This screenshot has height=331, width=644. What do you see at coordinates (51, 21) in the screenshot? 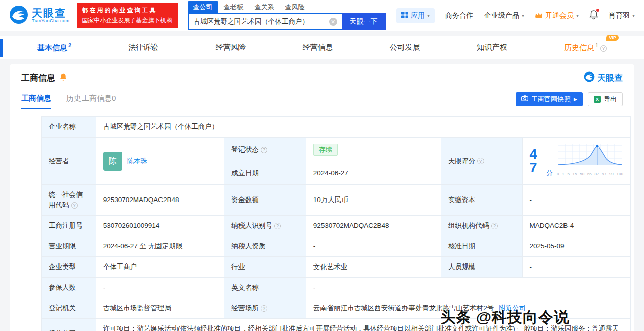
I see `logo-subtitle: TianYanCha.com` at bounding box center [51, 21].